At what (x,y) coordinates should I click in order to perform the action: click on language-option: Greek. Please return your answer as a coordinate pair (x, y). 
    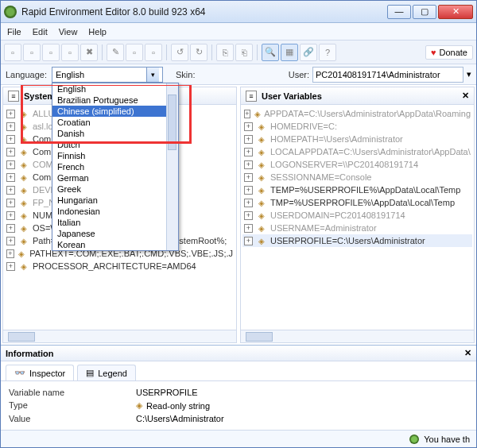
    Looking at the image, I should click on (115, 189).